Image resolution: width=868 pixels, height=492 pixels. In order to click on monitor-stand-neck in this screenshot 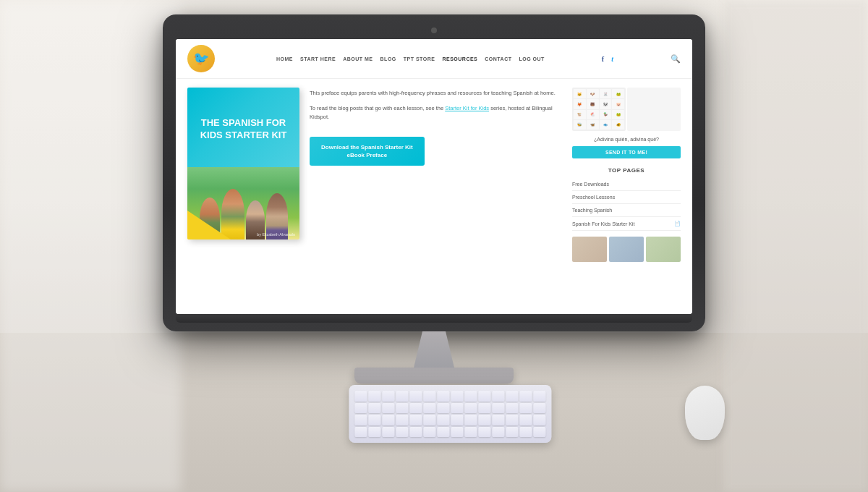, I will do `click(434, 349)`.